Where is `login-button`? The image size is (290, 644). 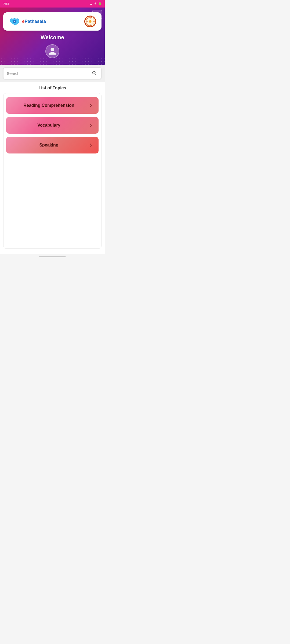
login-button is located at coordinates (97, 14).